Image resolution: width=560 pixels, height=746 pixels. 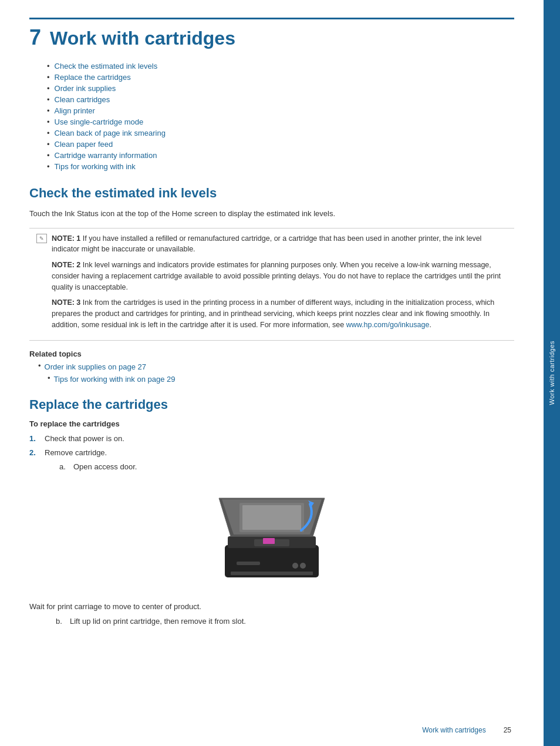 I want to click on step-1: 1. Check that power is on., so click(x=272, y=439).